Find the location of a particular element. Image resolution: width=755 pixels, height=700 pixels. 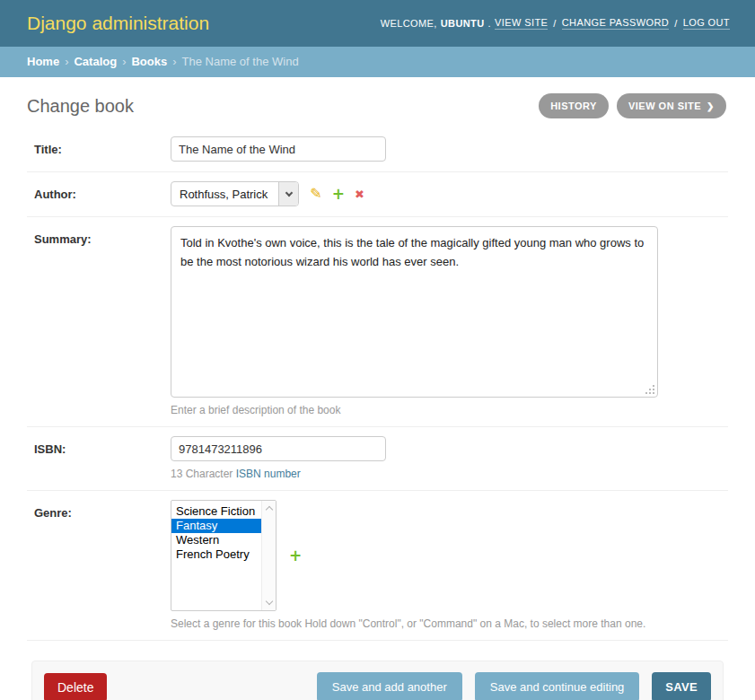

breadcrumb: Home › Catalog › Books › The Name of the… is located at coordinates (377, 62).